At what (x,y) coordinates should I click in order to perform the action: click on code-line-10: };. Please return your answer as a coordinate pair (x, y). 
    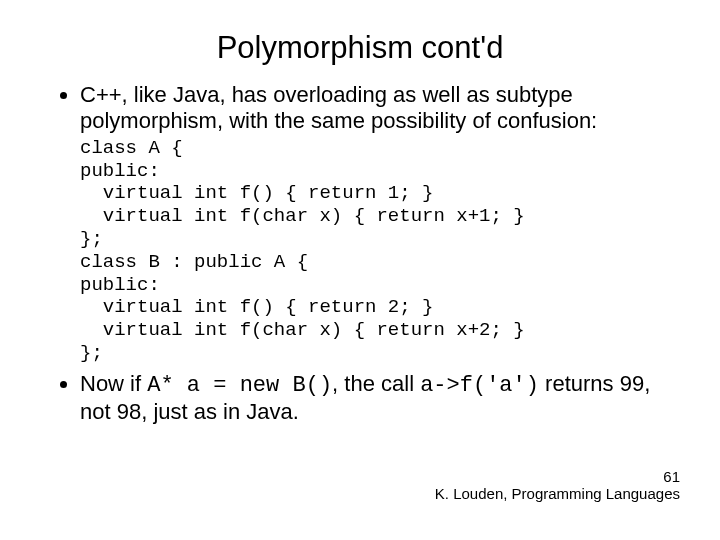
    Looking at the image, I should click on (92, 353).